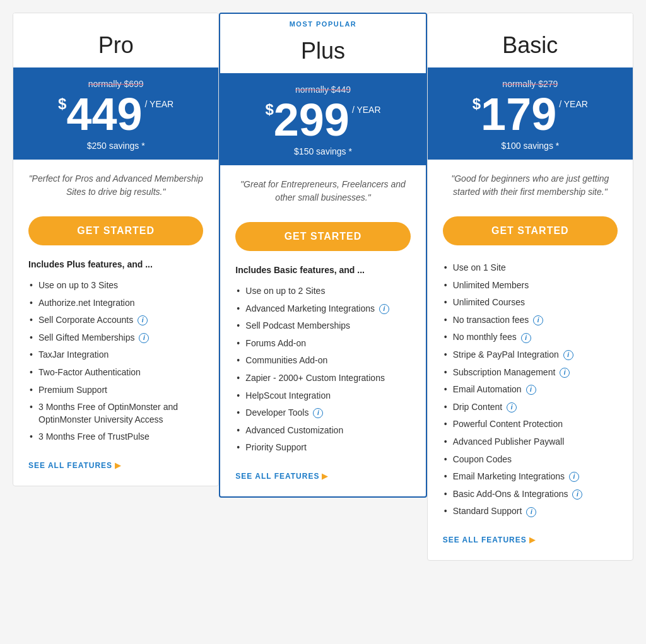  What do you see at coordinates (530, 442) in the screenshot?
I see `feature-item: Advanced Publisher Paywall` at bounding box center [530, 442].